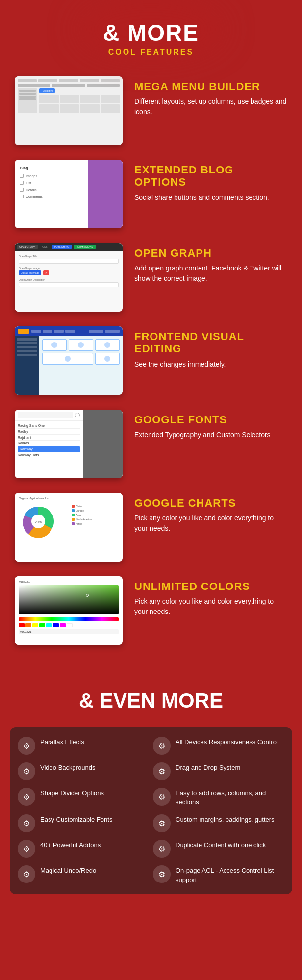 The image size is (302, 980). Describe the element at coordinates (211, 586) in the screenshot. I see `feature-label-unlimited-colors: UNLIMITED COLORS` at that location.